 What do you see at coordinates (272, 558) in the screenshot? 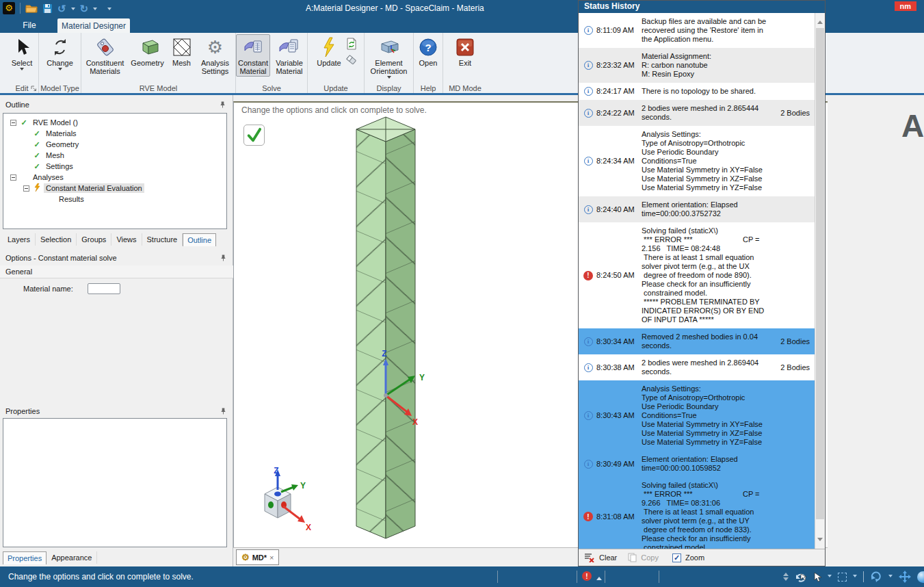
I see `close-tab-icon: ×` at bounding box center [272, 558].